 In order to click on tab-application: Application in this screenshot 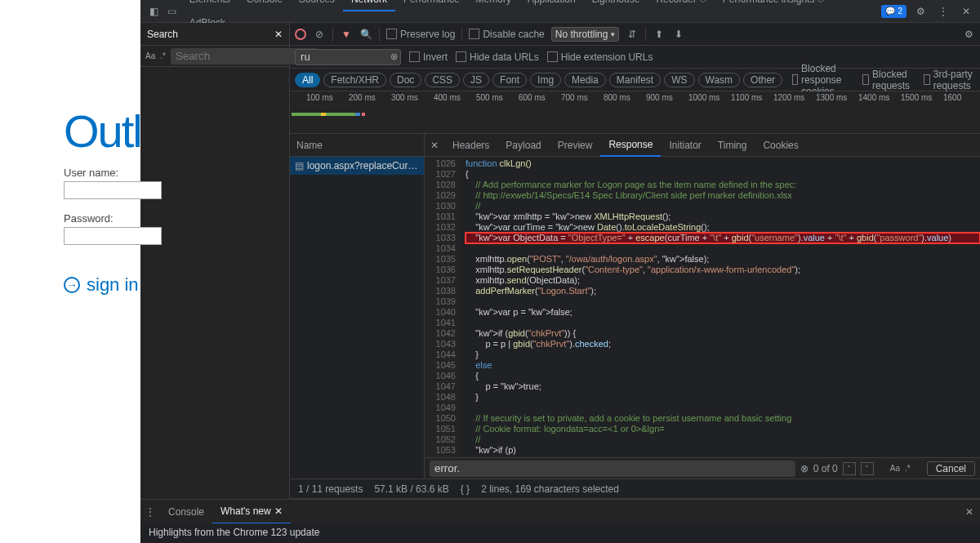, I will do `click(552, 5)`.